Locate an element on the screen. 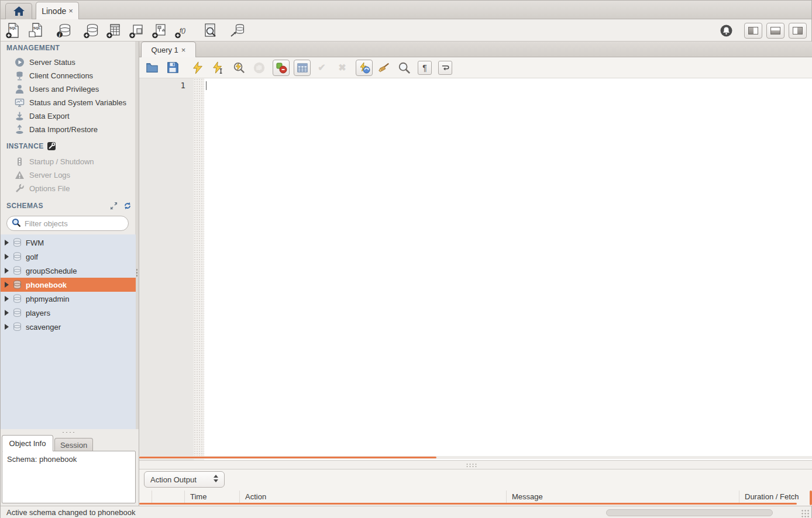 This screenshot has height=518, width=812. toggle-left-sidebar-button is located at coordinates (753, 30).